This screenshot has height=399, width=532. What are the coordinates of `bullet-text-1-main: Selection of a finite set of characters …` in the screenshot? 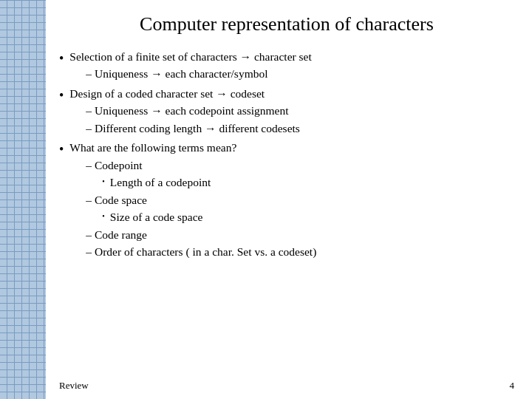 It's located at (191, 56).